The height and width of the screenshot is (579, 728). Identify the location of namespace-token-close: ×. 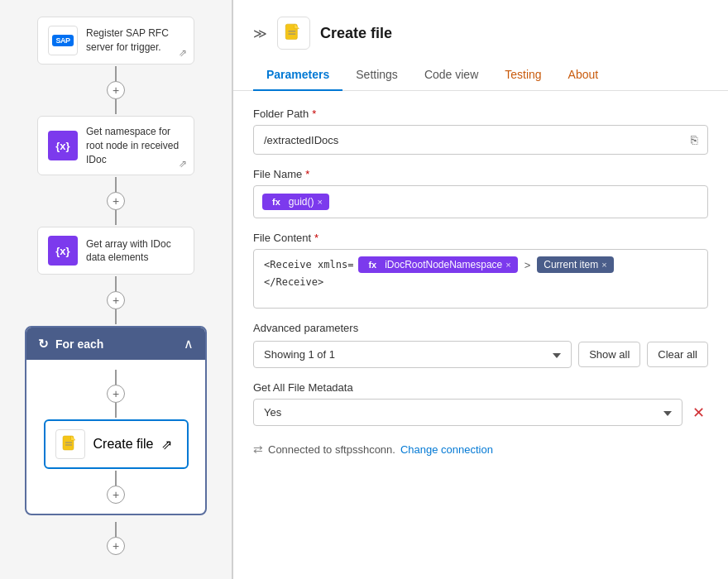
(508, 265).